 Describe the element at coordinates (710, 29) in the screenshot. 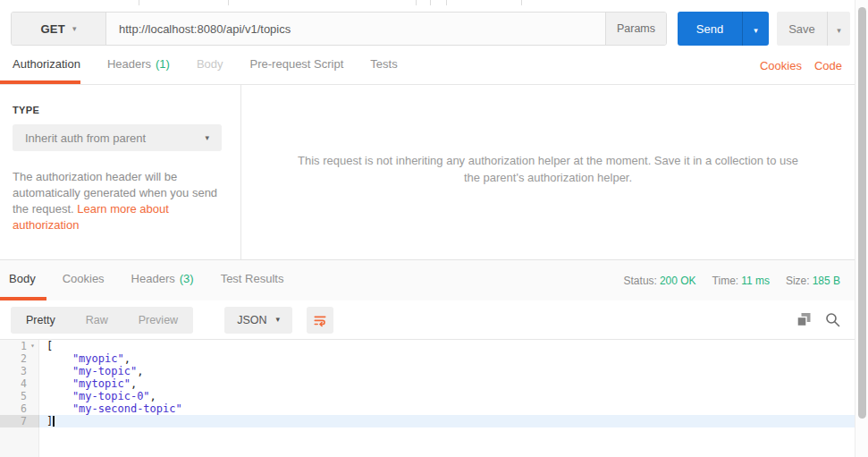

I see `send-button: Send` at that location.